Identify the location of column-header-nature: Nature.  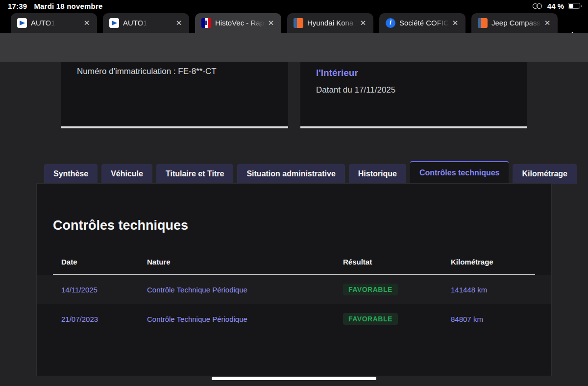
(245, 262).